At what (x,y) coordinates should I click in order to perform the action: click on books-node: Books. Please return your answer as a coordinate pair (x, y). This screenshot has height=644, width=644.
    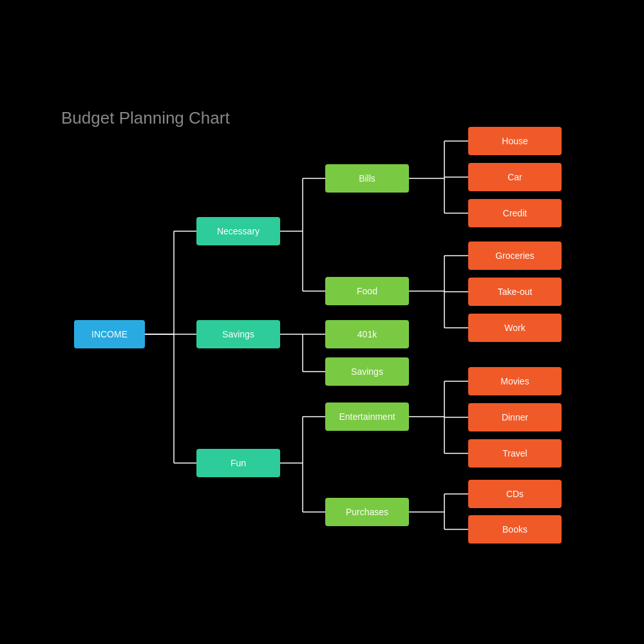
    Looking at the image, I should click on (515, 529).